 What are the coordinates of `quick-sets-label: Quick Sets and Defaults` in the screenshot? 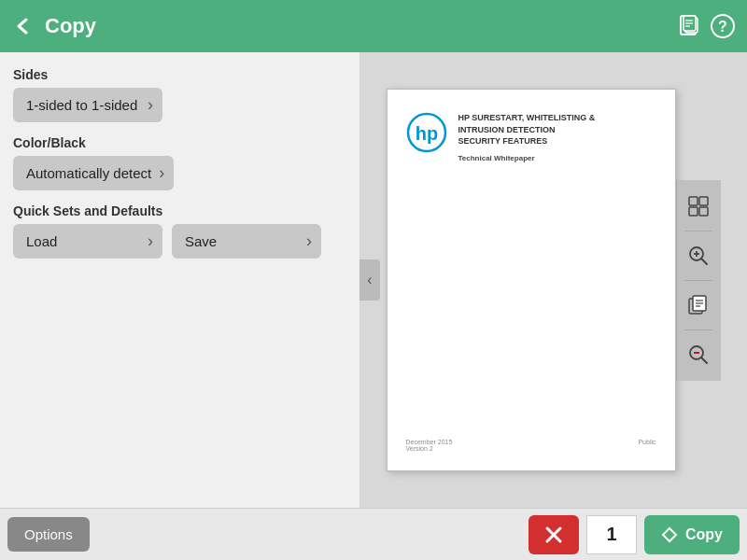 It's located at (179, 211).